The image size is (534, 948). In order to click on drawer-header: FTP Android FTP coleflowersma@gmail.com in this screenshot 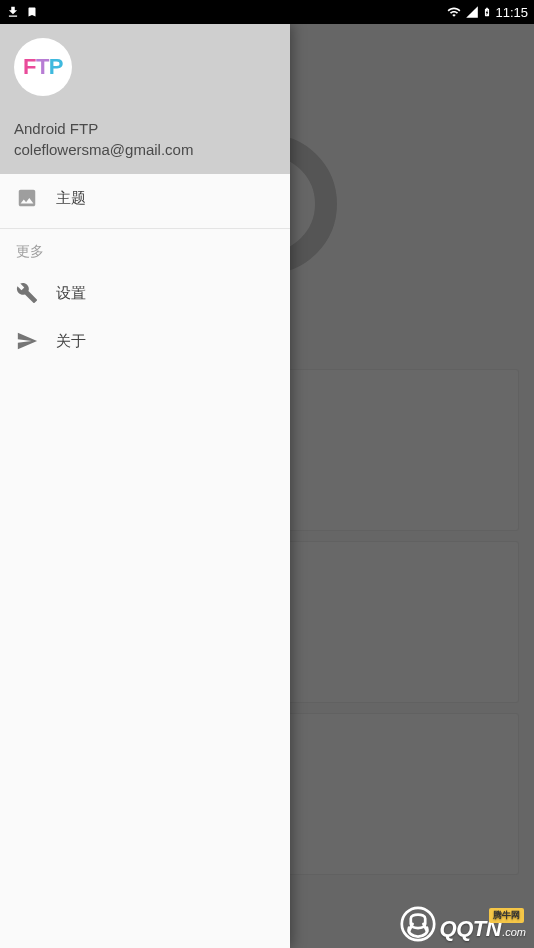, I will do `click(145, 99)`.